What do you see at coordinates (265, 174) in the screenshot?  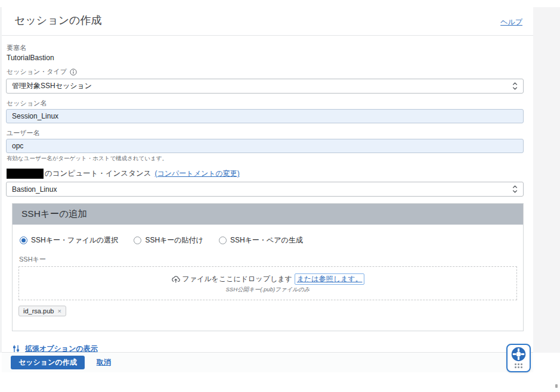 I see `compute-instance-label-row: のコンピュート・インスタンス (コンパートメントの変更)` at bounding box center [265, 174].